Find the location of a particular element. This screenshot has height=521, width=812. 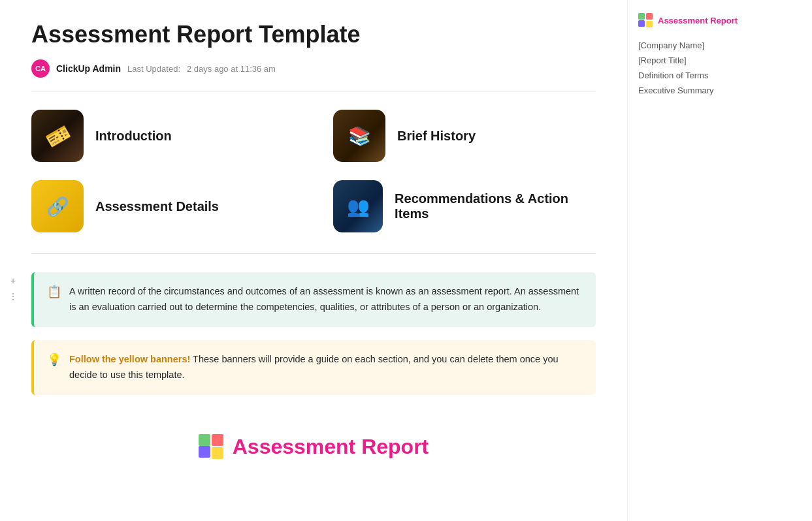

callout-green-text: A written record of the circumstances an… is located at coordinates (326, 300).